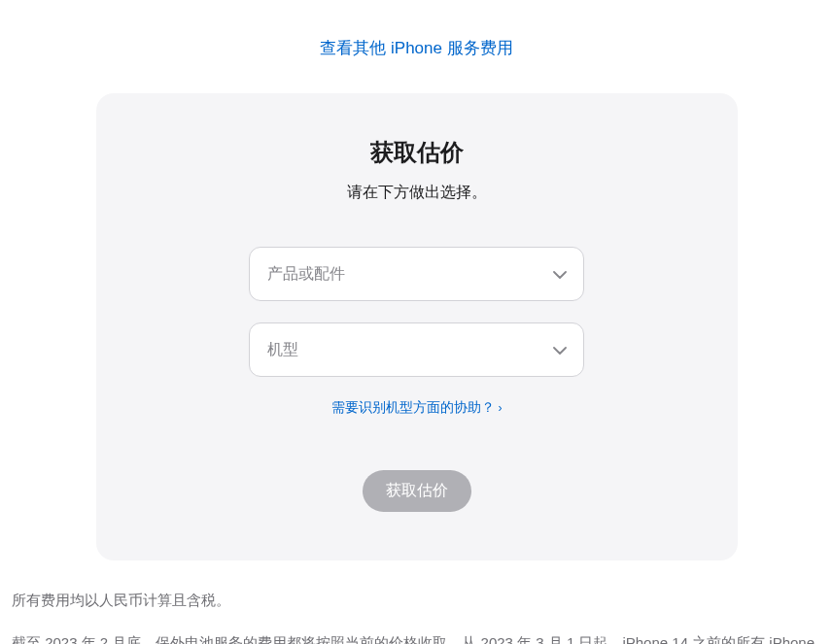  Describe the element at coordinates (416, 274) in the screenshot. I see `product-select-wrapper: 产品或配件` at that location.